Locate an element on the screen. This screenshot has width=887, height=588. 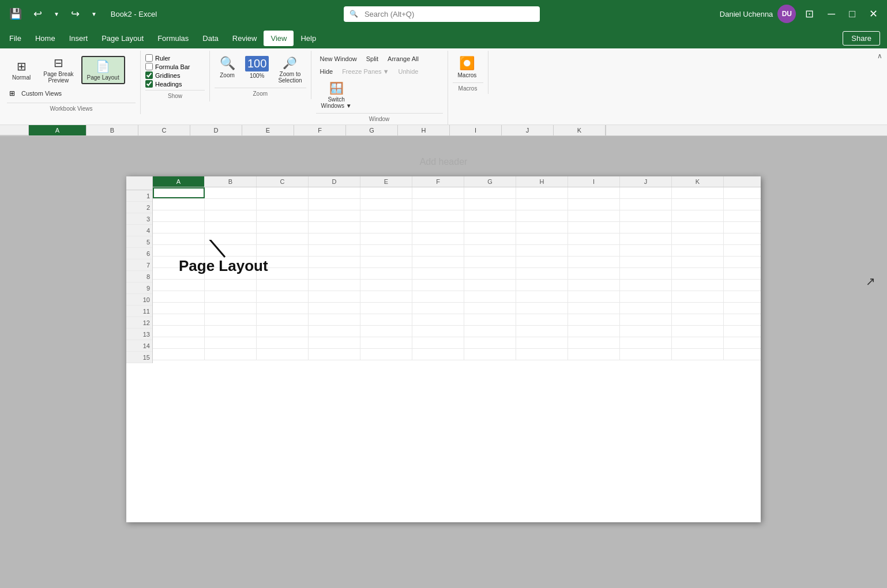
page-cell-J5 is located at coordinates (646, 239).